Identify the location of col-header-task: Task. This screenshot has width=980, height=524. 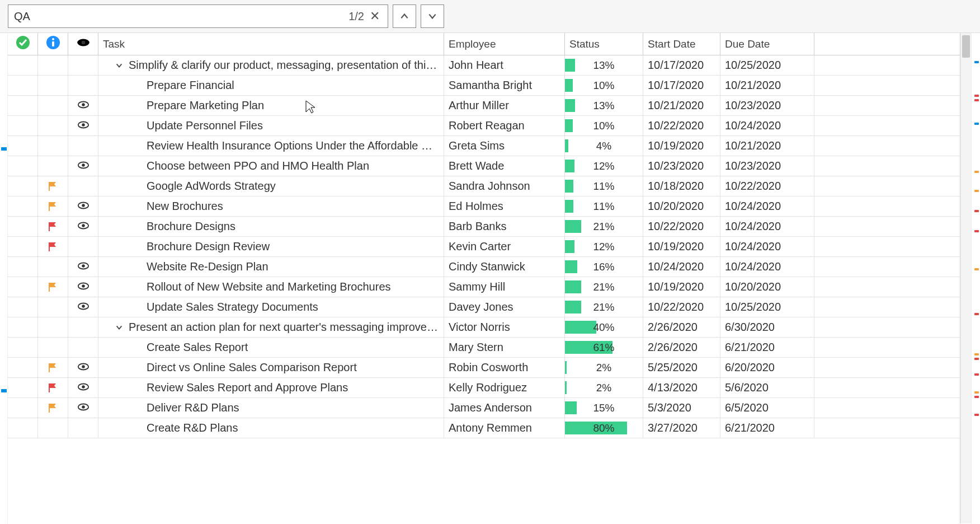
(271, 44).